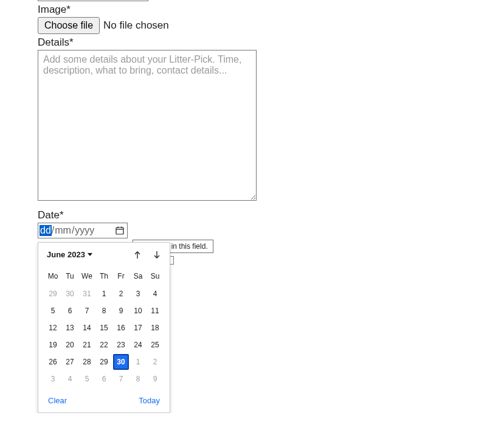  I want to click on calendar-day: 13, so click(70, 328).